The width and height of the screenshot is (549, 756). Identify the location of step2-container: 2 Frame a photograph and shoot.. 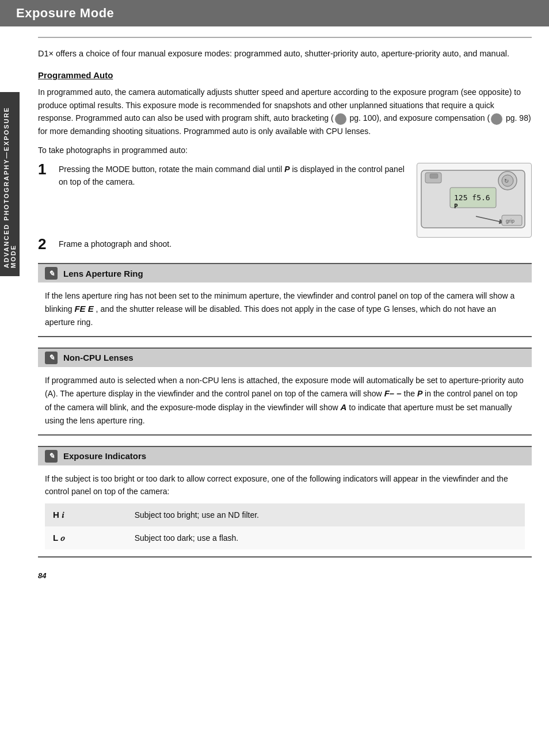
(285, 245).